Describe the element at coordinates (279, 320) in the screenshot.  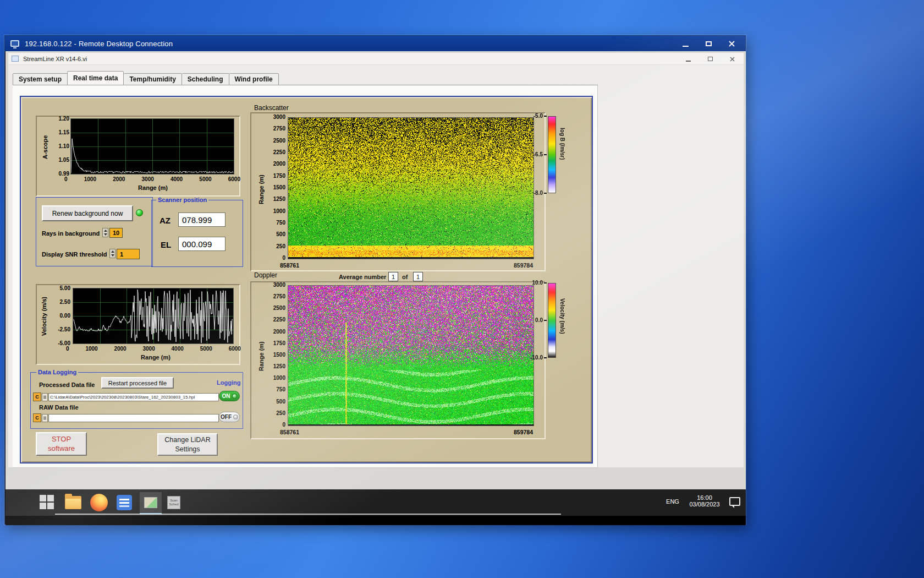
I see `tick-label: 2250` at that location.